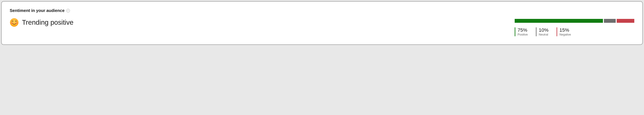 The width and height of the screenshot is (644, 115). I want to click on stacked-bar, so click(574, 21).